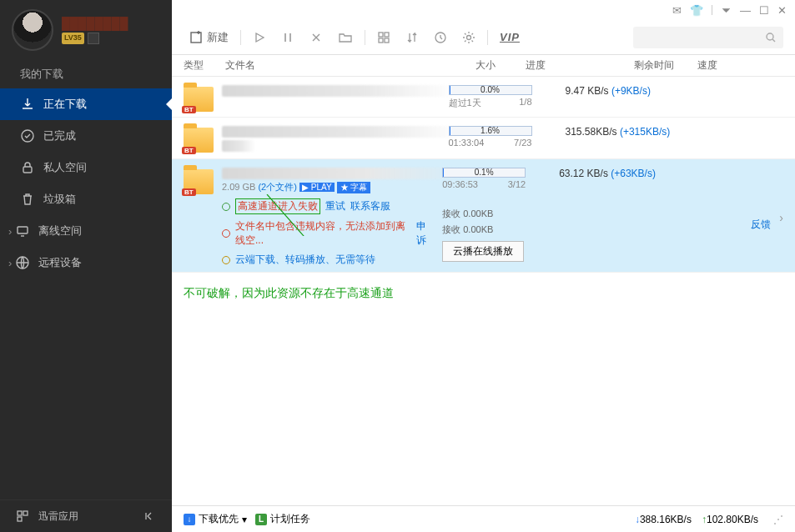  Describe the element at coordinates (345, 38) in the screenshot. I see `open-folder-button` at that location.